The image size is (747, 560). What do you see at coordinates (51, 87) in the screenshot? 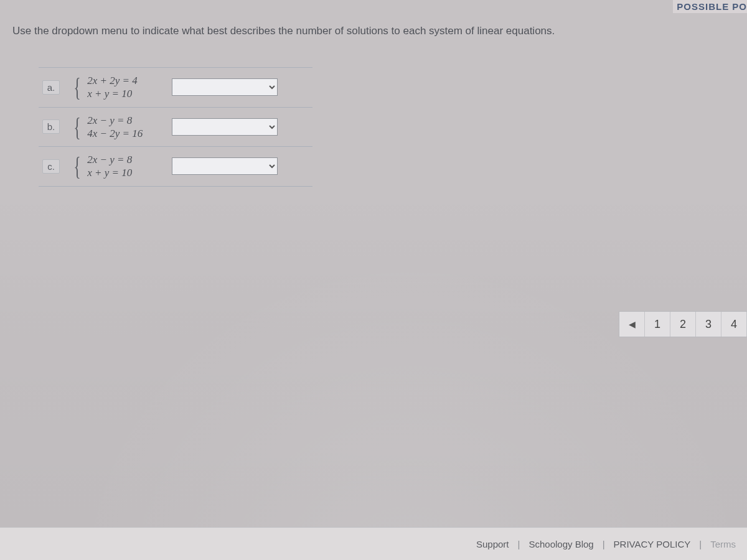
I see `item-letter: a.` at bounding box center [51, 87].